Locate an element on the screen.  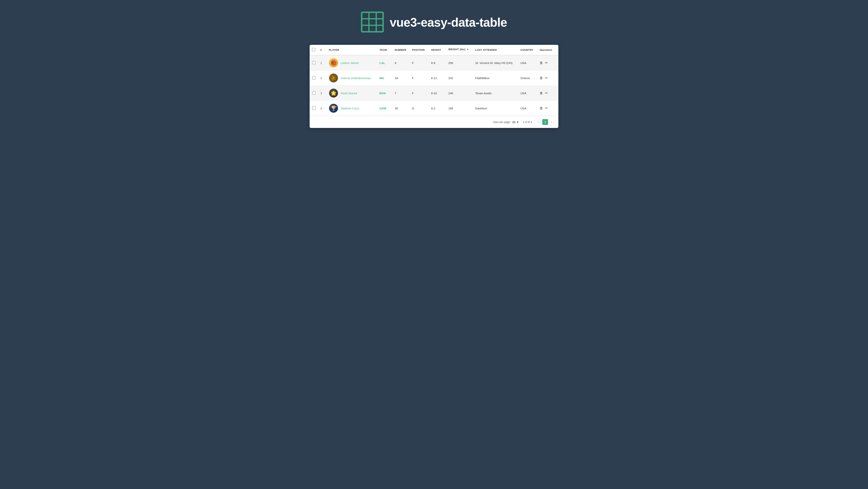
row-position-1: F is located at coordinates (419, 63).